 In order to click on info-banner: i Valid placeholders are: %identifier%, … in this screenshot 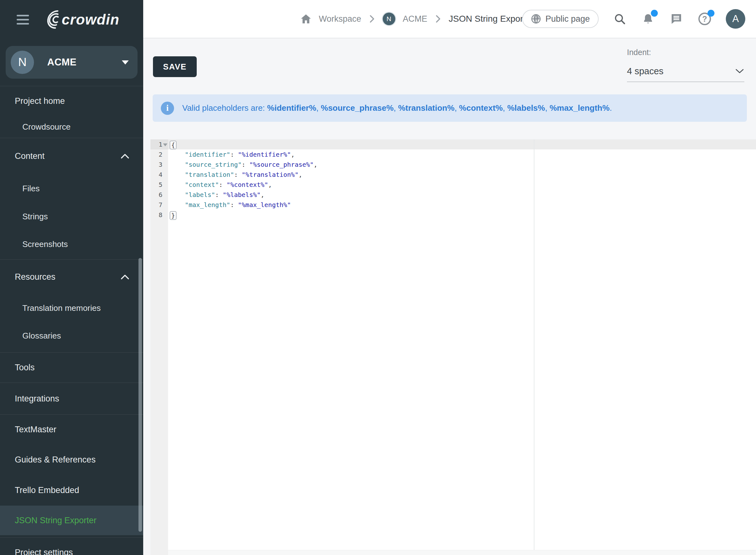, I will do `click(450, 108)`.